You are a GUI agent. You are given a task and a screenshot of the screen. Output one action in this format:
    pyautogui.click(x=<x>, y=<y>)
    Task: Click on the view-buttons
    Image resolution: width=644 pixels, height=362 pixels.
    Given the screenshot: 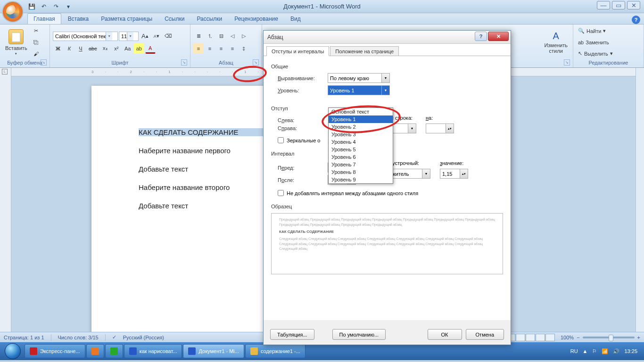 What is the action you would take?
    pyautogui.click(x=530, y=337)
    